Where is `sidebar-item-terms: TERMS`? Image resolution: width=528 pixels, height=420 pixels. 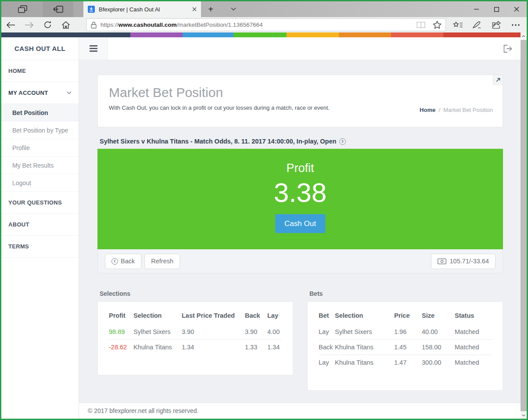 sidebar-item-terms: TERMS is located at coordinates (40, 247).